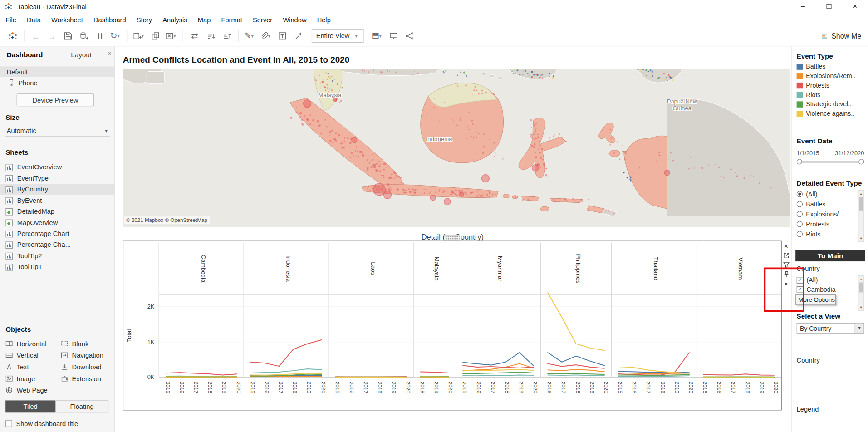 The image size is (868, 432). I want to click on radio-option-all: (All), so click(807, 194).